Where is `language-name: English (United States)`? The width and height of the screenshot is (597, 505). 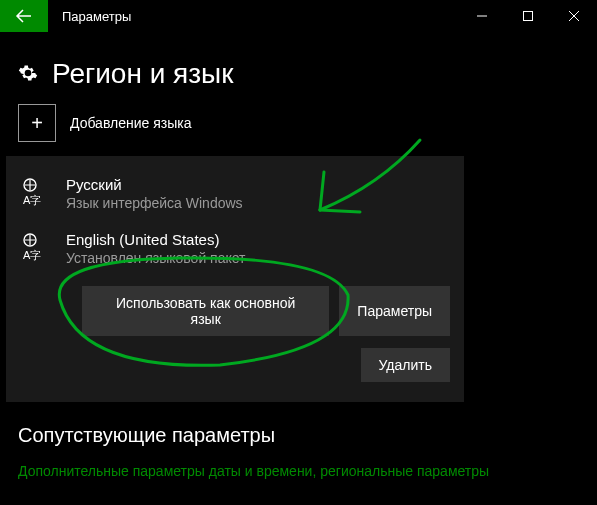
language-name: English (United States) is located at coordinates (156, 240).